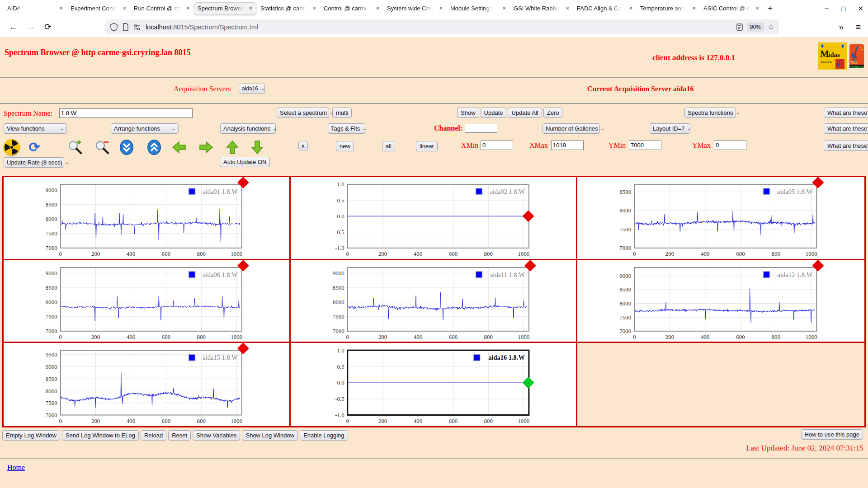 The height and width of the screenshot is (488, 868). Describe the element at coordinates (670, 128) in the screenshot. I see `layout-id-select: Layout ID=7⌄` at that location.